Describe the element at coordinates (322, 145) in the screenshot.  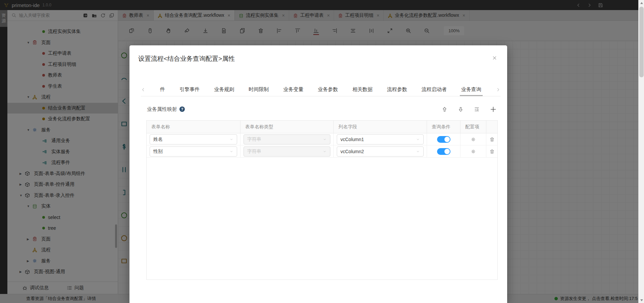
I see `table-body: 姓名字符串vcColumn1性别字符串vcColumn2` at that location.